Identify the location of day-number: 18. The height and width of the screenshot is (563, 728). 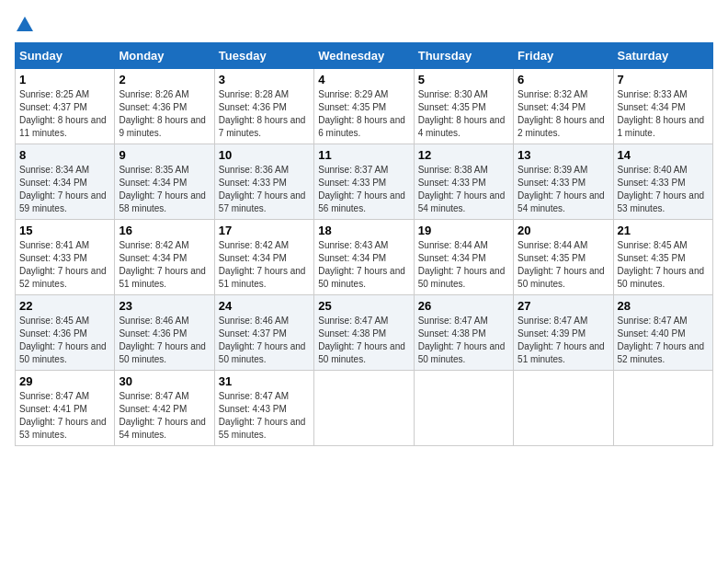
(364, 230).